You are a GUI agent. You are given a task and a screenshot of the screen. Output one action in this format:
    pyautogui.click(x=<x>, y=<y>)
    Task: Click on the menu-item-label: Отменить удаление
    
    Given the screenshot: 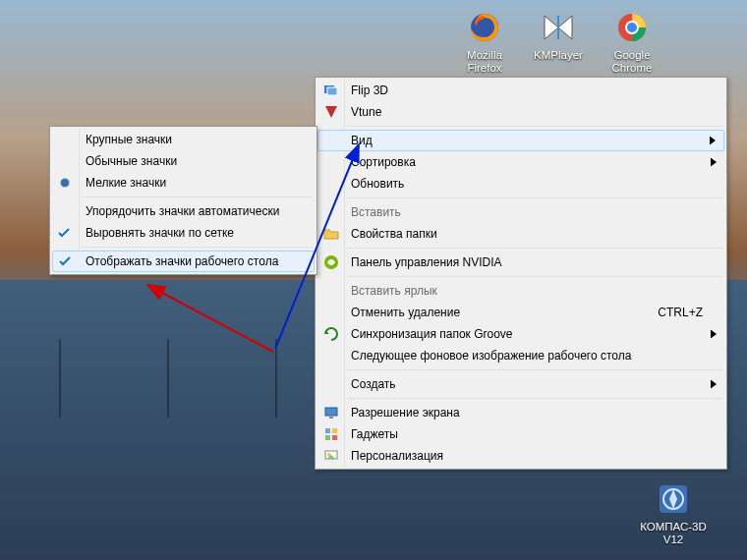 What is the action you would take?
    pyautogui.click(x=405, y=312)
    